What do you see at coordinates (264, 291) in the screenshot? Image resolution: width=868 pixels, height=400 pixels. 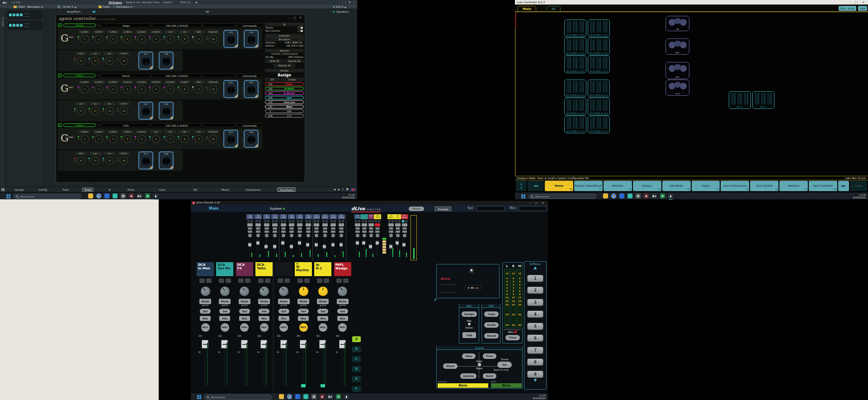 I see `channel-knob` at bounding box center [264, 291].